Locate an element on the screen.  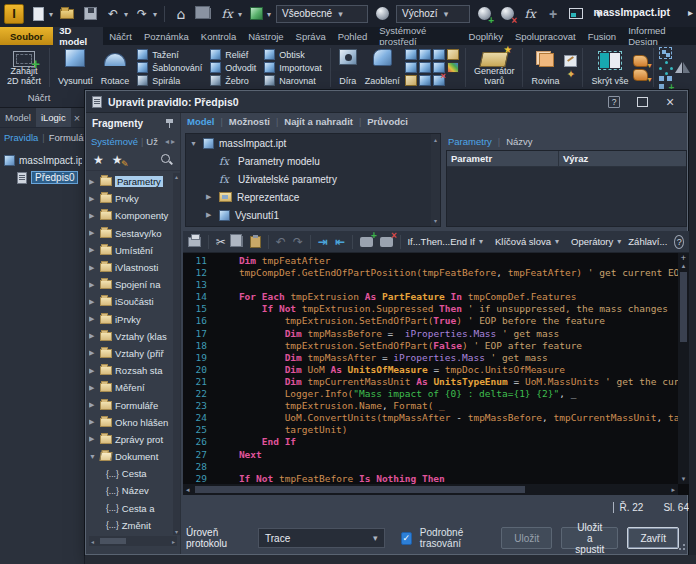
verbose-tracing-checkbox is located at coordinates (406, 538).